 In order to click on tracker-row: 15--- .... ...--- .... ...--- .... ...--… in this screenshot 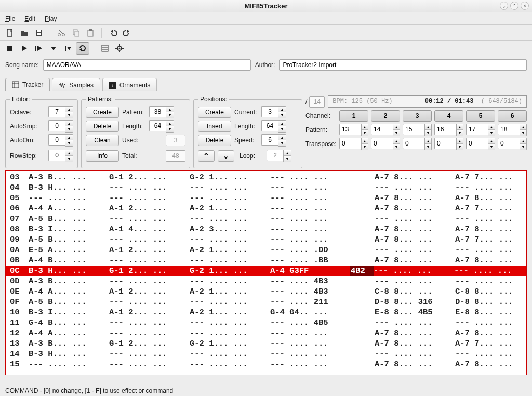, I will do `click(266, 364)`.